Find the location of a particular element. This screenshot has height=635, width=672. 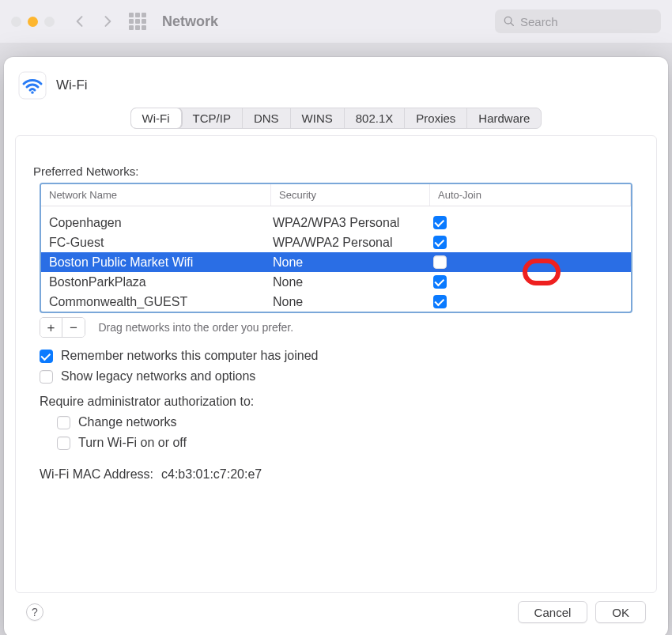

legacy-networks-checkbox is located at coordinates (46, 376).